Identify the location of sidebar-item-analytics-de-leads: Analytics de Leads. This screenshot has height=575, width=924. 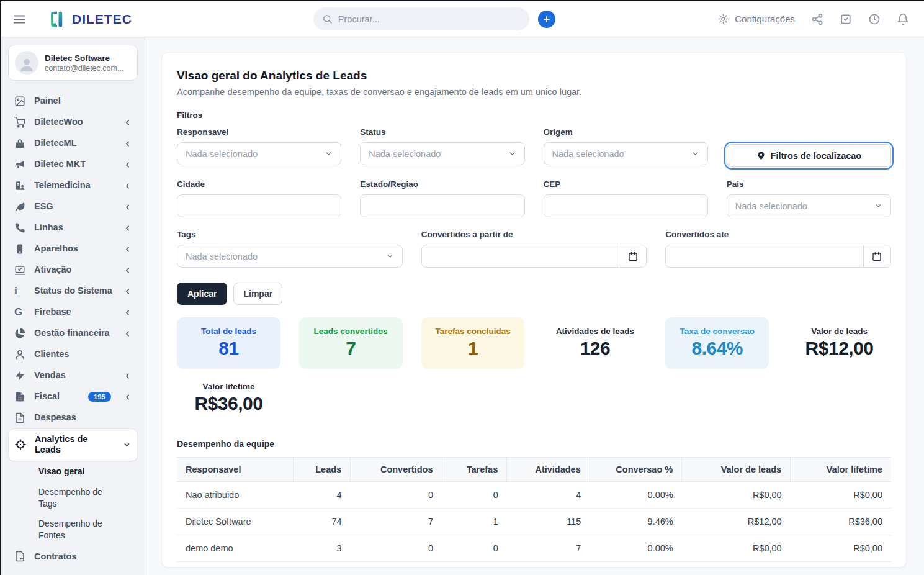
(73, 445).